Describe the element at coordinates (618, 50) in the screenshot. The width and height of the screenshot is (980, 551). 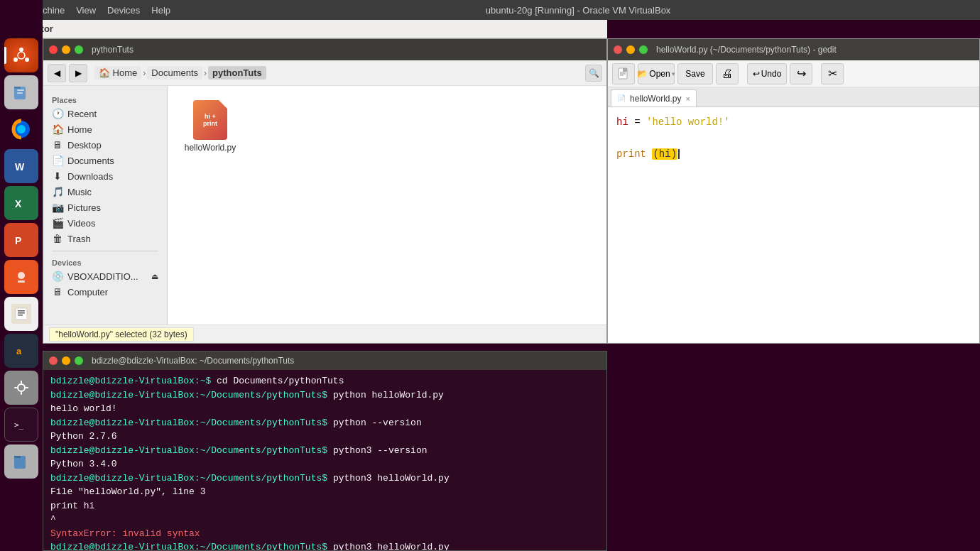
I see `gedit-close-btn` at that location.